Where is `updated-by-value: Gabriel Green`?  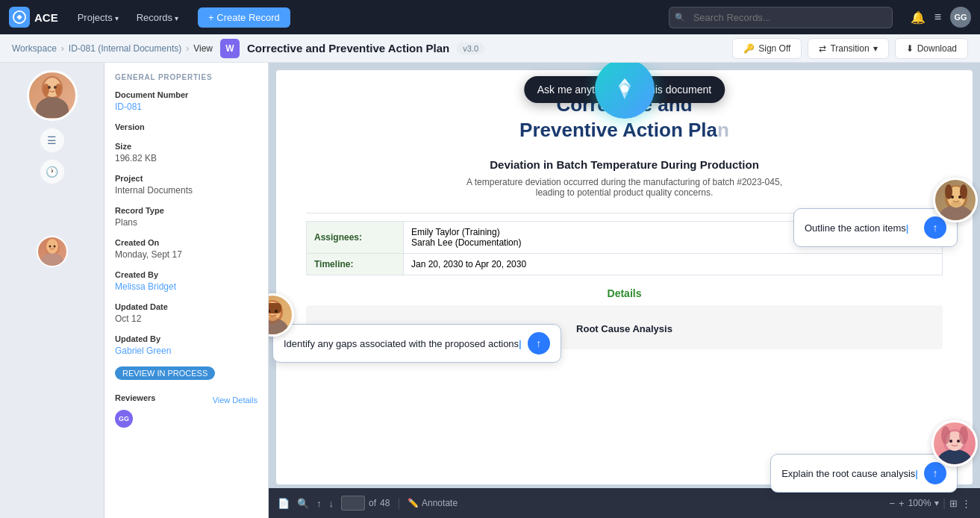 updated-by-value: Gabriel Green is located at coordinates (187, 351).